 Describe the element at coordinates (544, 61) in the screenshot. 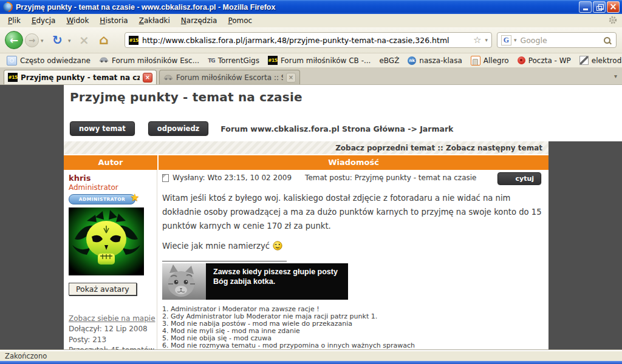

I see `bookmark-poczta-wp: Poczta - WP` at that location.